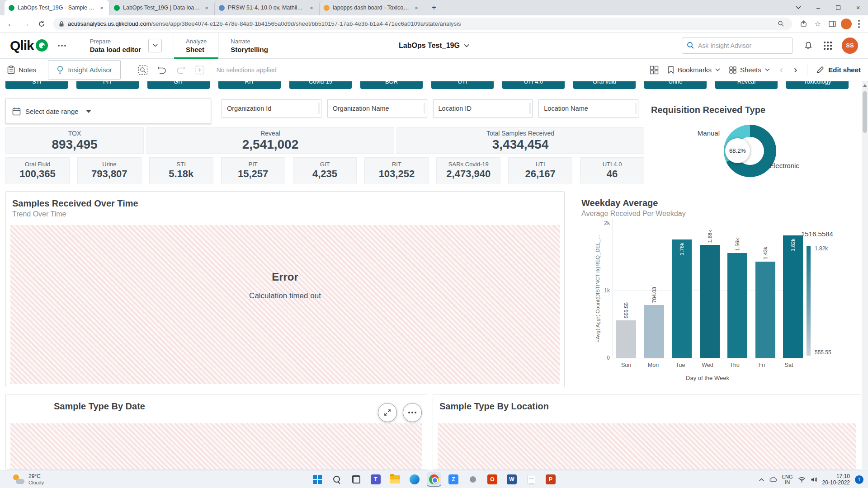 This screenshot has width=868, height=488. What do you see at coordinates (412, 413) in the screenshot?
I see `more-options-button` at bounding box center [412, 413].